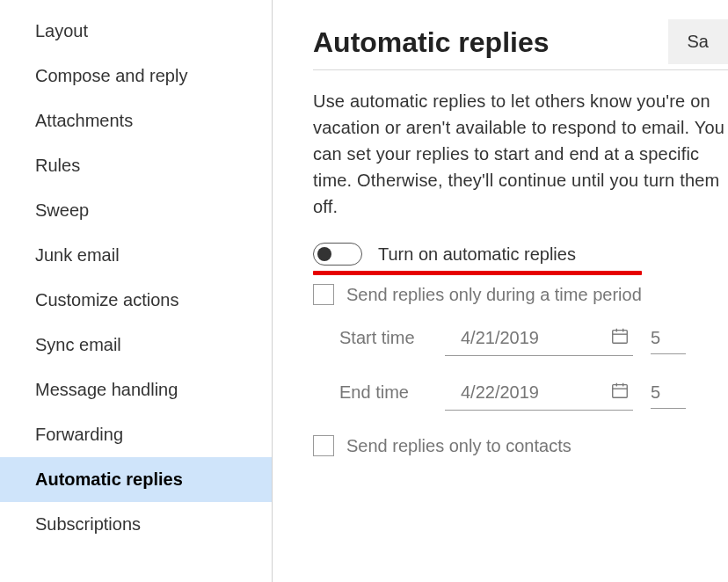  Describe the element at coordinates (668, 396) in the screenshot. I see `end-time-field: 5` at that location.